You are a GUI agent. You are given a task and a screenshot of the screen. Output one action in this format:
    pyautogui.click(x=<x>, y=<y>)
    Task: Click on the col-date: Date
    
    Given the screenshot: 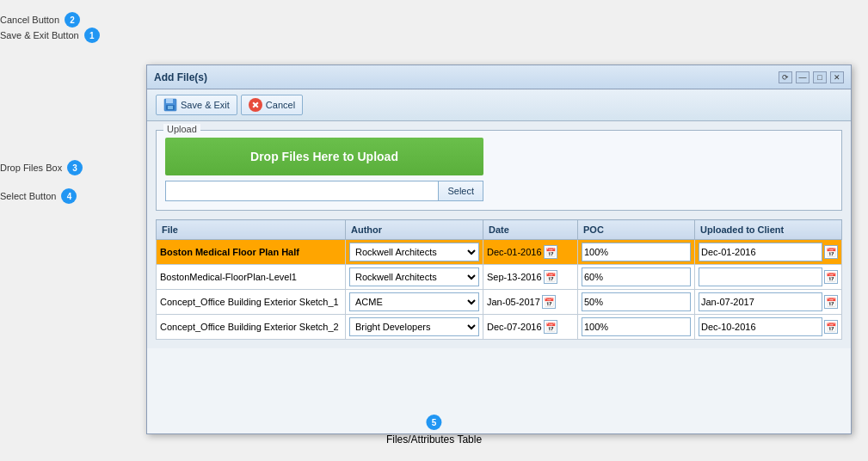 What is the action you would take?
    pyautogui.click(x=531, y=230)
    